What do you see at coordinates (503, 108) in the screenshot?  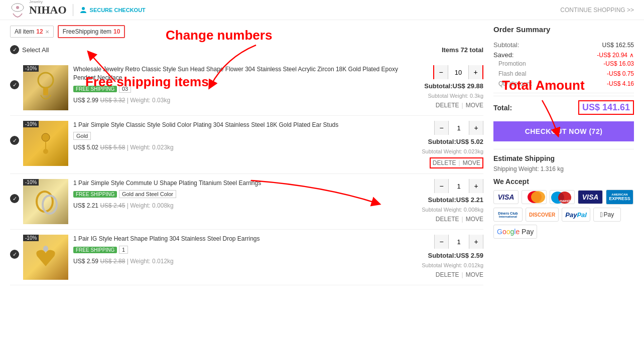 I see `total-label: Total:` at bounding box center [503, 108].